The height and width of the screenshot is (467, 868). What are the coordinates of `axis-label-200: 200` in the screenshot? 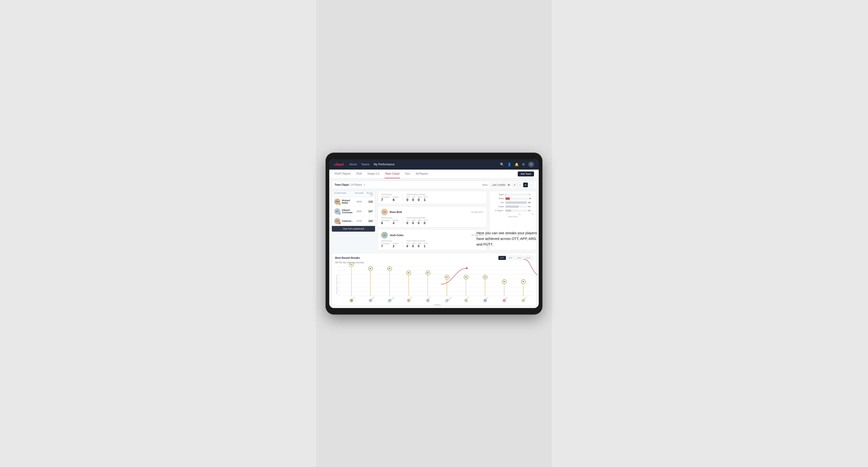 It's located at (520, 214).